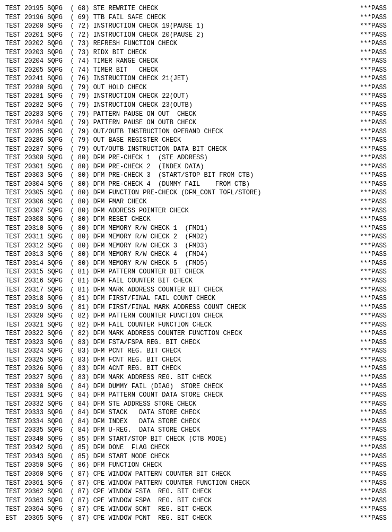  Describe the element at coordinates (177, 44) in the screenshot. I see `test-description: TEST 20202 SQPG ( 73) REFRESH FUNCTION C…` at that location.